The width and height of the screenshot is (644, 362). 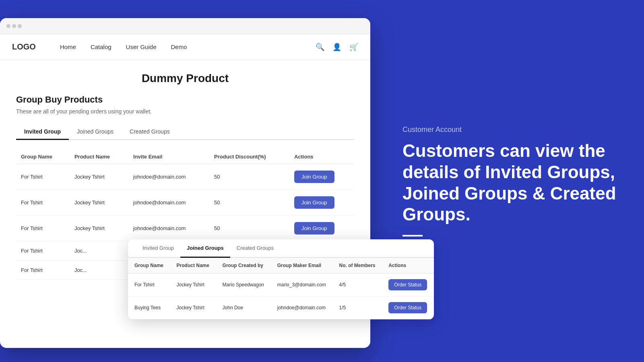 What do you see at coordinates (99, 157) in the screenshot?
I see `col-product-name: Product Name` at bounding box center [99, 157].